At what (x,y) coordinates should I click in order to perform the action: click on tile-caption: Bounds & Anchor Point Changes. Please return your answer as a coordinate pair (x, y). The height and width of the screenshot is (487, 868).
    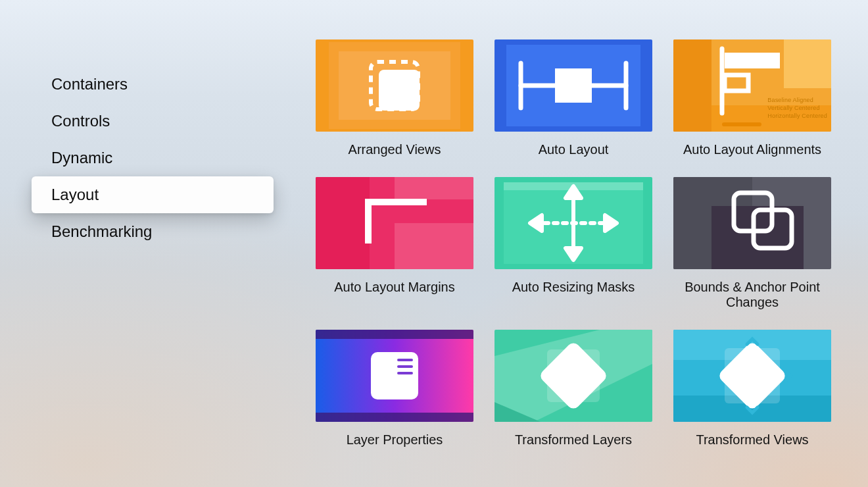
    Looking at the image, I should click on (752, 295).